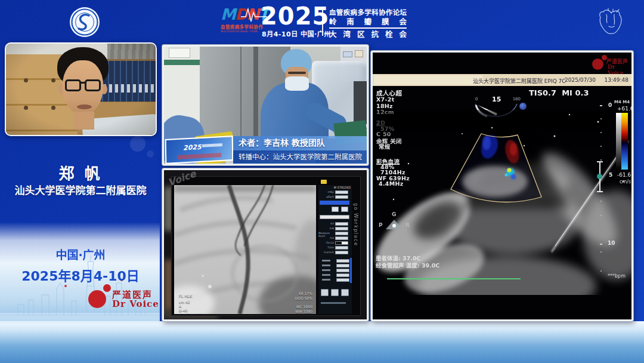 This screenshot has height=363, width=644. I want to click on mini-banner-year: 2025, so click(192, 148).